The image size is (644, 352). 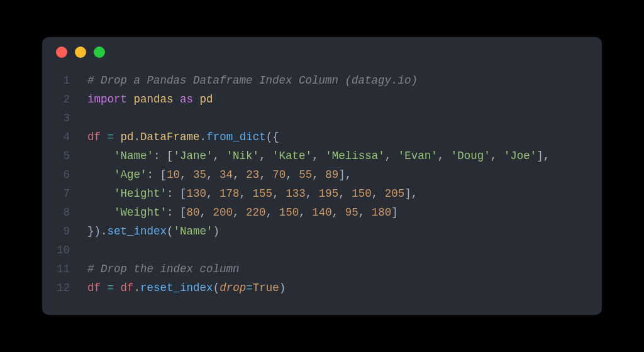 What do you see at coordinates (58, 156) in the screenshot?
I see `line-number: 5` at bounding box center [58, 156].